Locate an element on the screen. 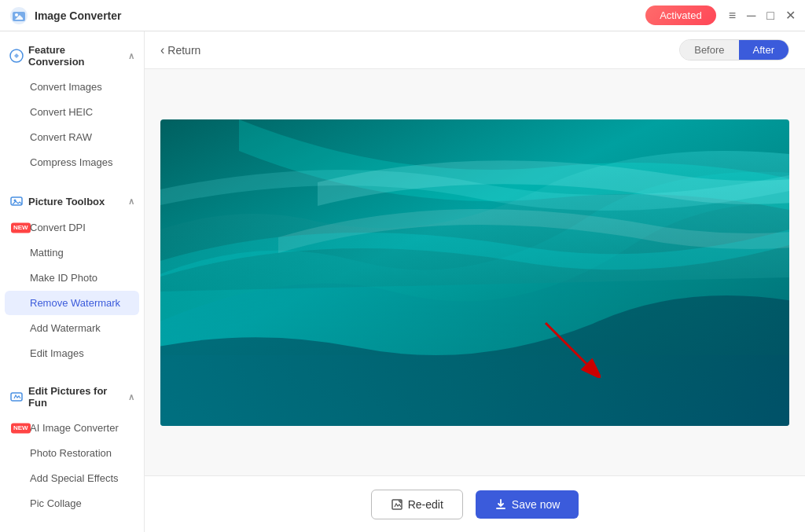 This screenshot has height=532, width=805. sidebar-item-convert-dpi: NEW Convert DPI is located at coordinates (72, 228).